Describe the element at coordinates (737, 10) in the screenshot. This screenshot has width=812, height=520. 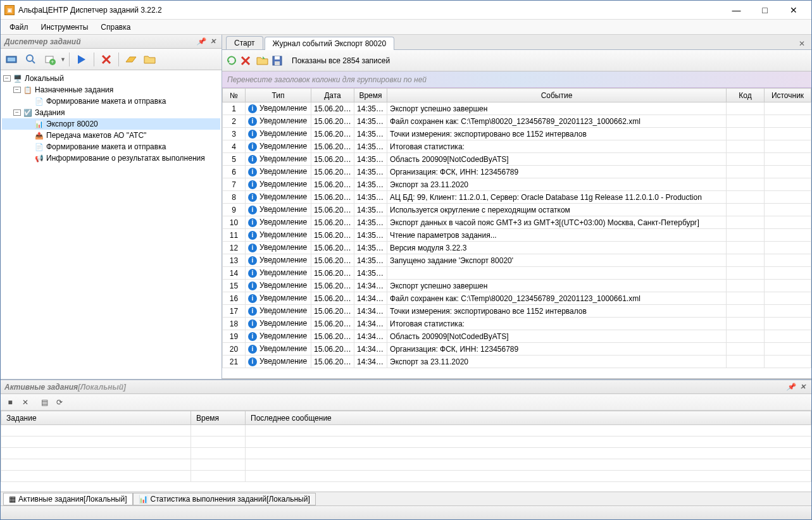
I see `minimize-button: ―` at that location.